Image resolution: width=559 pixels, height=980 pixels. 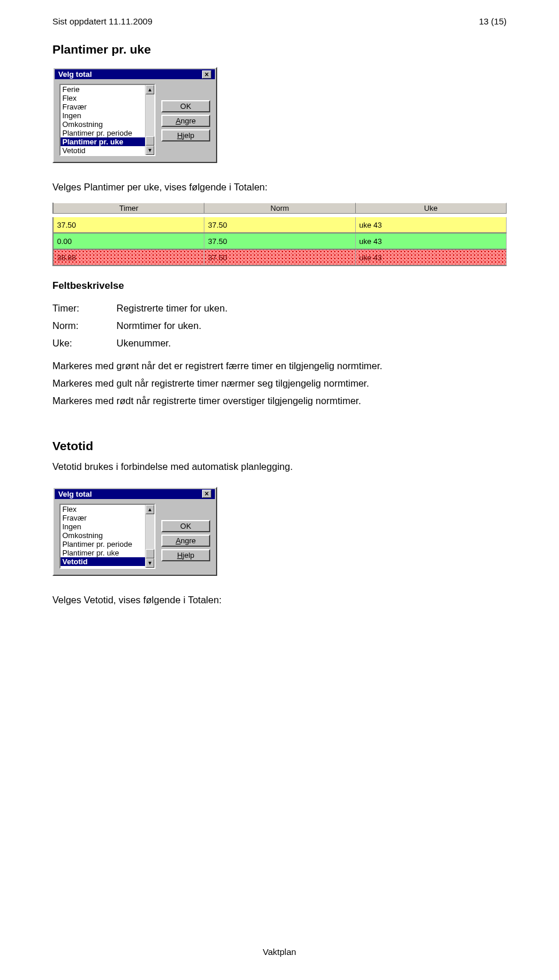 I want to click on cell-timer: 0.00, so click(x=129, y=241).